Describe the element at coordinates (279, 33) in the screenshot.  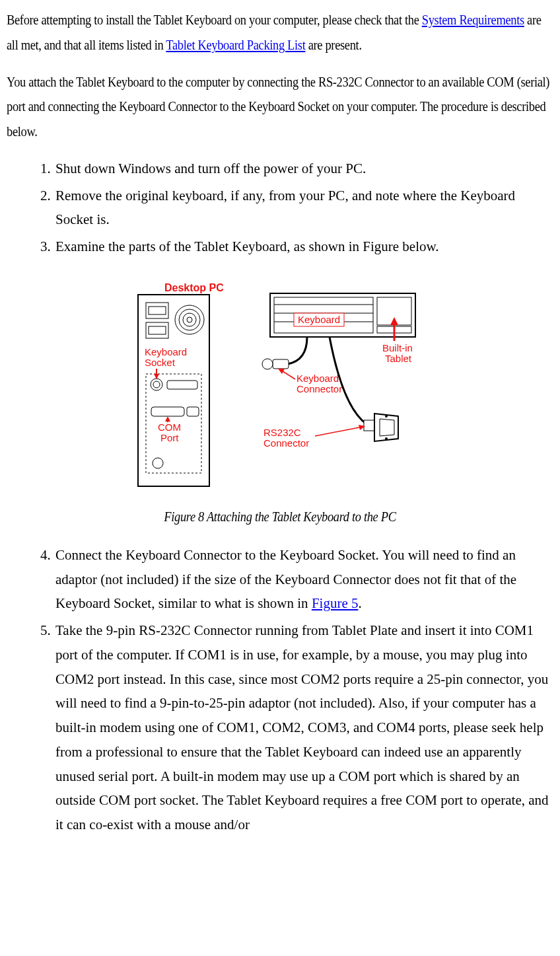
I see `intro-paragraph-1: Before attempting to install the Tablet …` at that location.